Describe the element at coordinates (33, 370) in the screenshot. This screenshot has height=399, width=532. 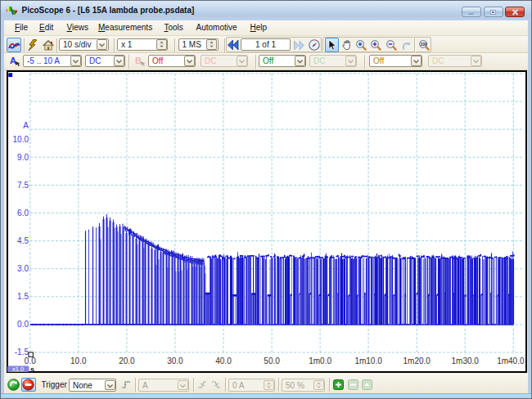
I see `svg-text: s` at that location.